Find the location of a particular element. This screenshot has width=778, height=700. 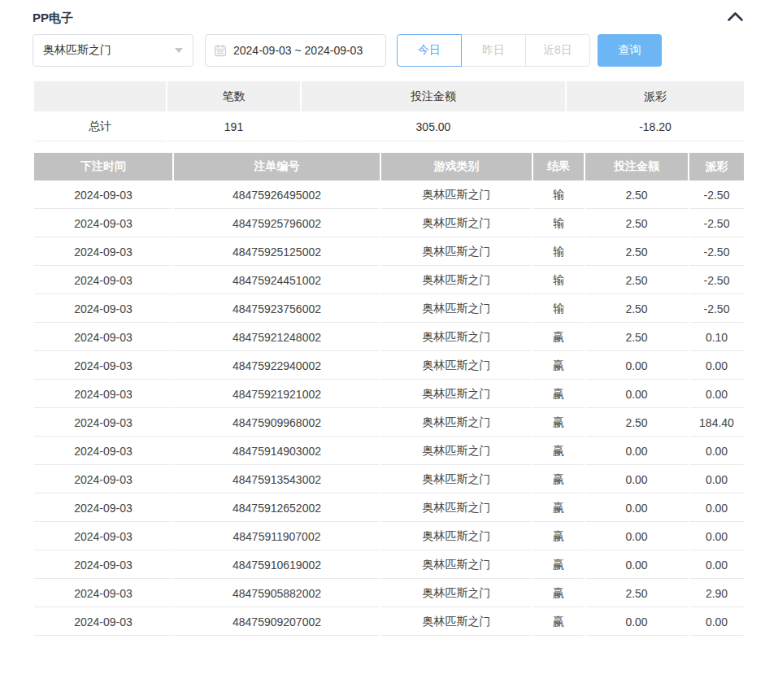

collapse-panel-button is located at coordinates (735, 18).